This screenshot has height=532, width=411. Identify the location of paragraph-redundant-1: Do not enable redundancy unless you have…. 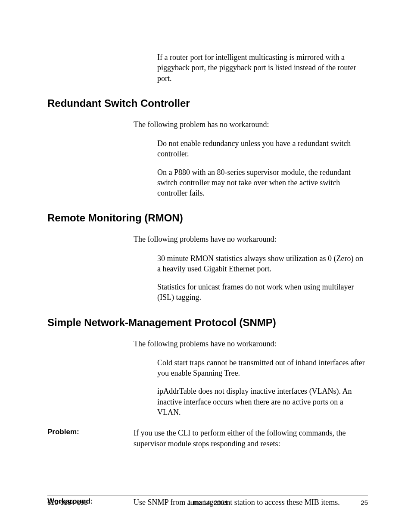
(263, 149).